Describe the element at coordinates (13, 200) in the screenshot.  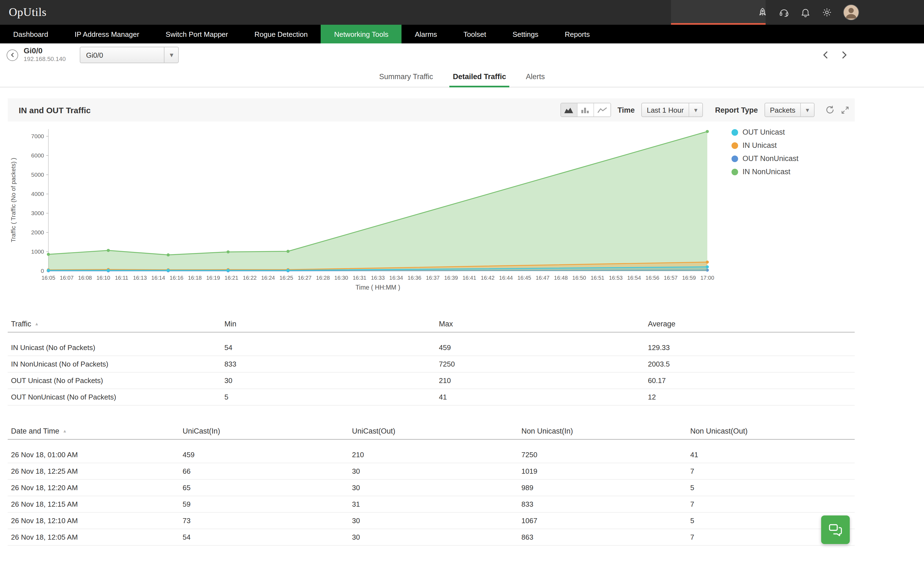
I see `svg-text:Traffic ( Traffic (No of packe: Traffic ( Traffic (No of packets) )` at that location.